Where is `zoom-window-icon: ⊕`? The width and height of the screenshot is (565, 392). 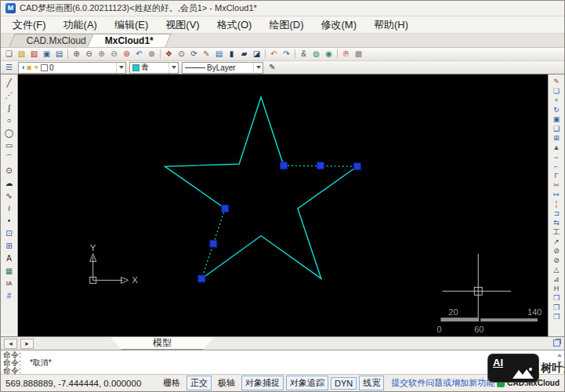 zoom-window-icon: ⊕ is located at coordinates (77, 55).